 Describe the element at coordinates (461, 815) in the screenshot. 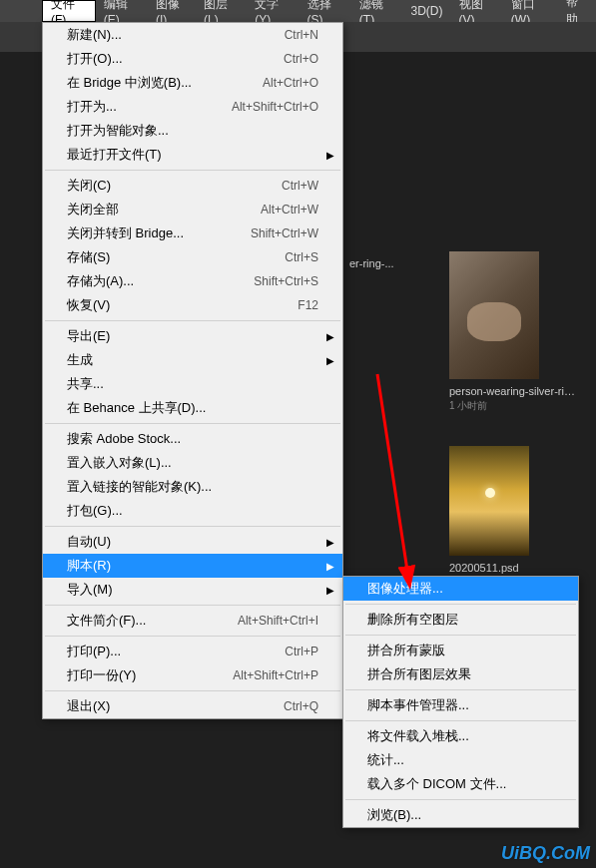

I see `menu-item: 浏览(B)...` at that location.